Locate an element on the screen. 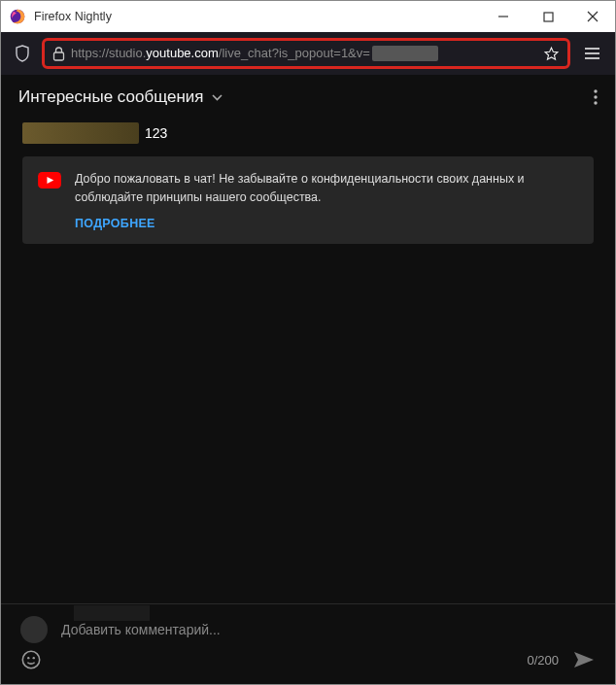  welcome-banner: Добро пожаловать в чат! Не забывайте о к… is located at coordinates (308, 200).